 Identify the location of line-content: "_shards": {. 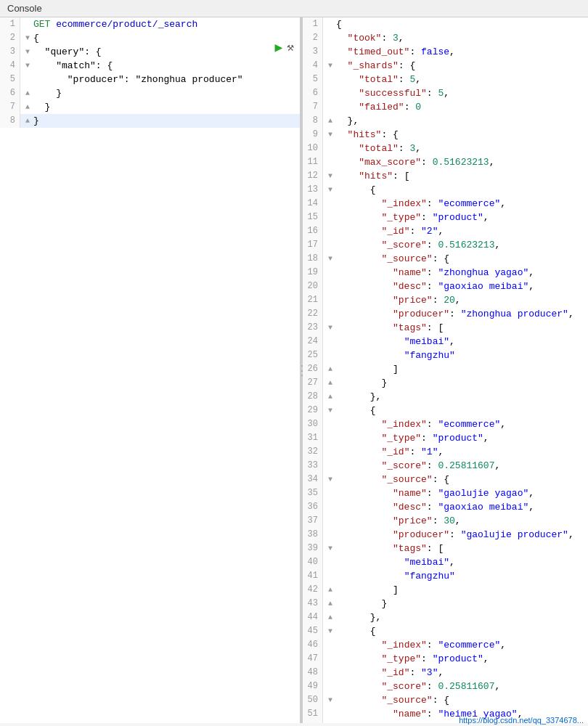
(462, 65).